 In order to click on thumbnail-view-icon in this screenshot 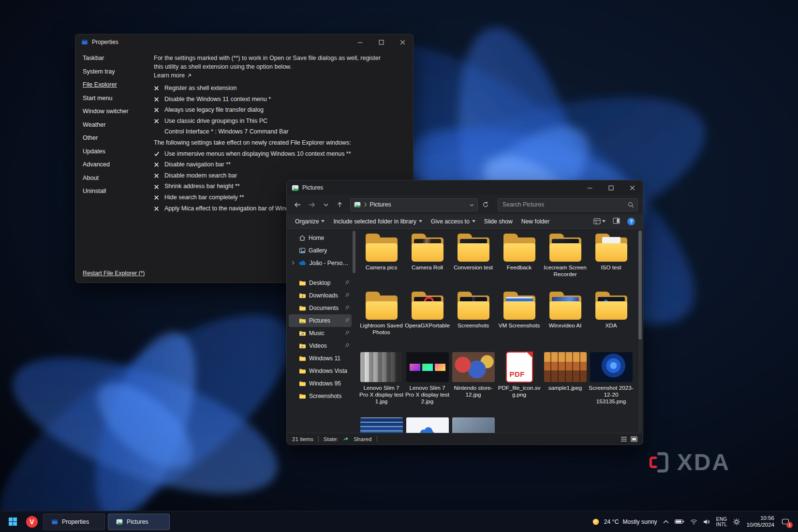, I will do `click(634, 439)`.